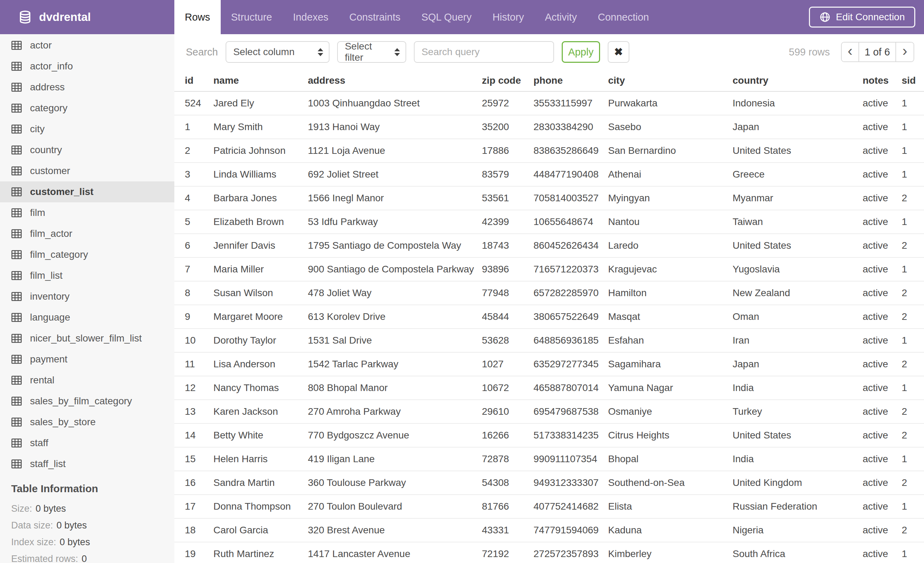 The height and width of the screenshot is (563, 924). Describe the element at coordinates (619, 52) in the screenshot. I see `clear-search-button: ✖` at that location.